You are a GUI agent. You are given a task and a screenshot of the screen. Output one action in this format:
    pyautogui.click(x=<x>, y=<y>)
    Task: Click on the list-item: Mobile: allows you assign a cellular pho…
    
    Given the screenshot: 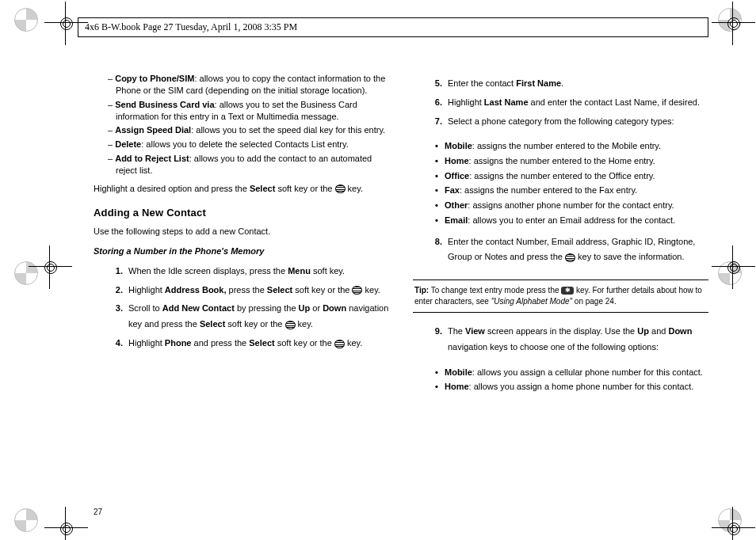 What is the action you would take?
    pyautogui.click(x=572, y=372)
    